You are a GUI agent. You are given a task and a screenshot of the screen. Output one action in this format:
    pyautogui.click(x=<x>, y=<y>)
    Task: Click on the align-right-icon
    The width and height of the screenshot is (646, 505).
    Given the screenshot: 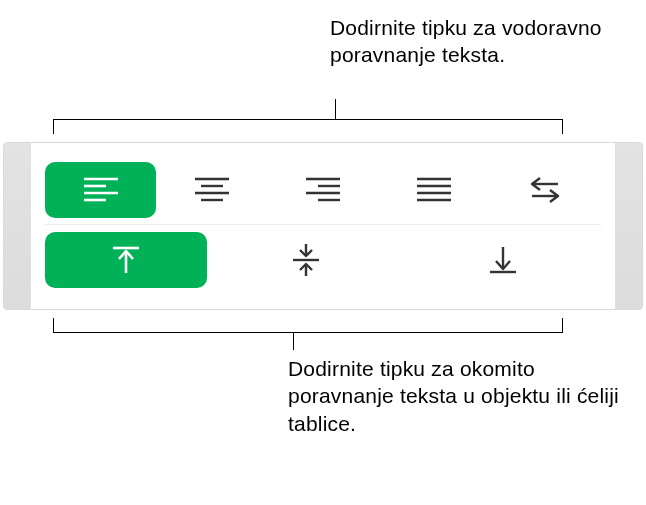 What is the action you would take?
    pyautogui.click(x=323, y=190)
    